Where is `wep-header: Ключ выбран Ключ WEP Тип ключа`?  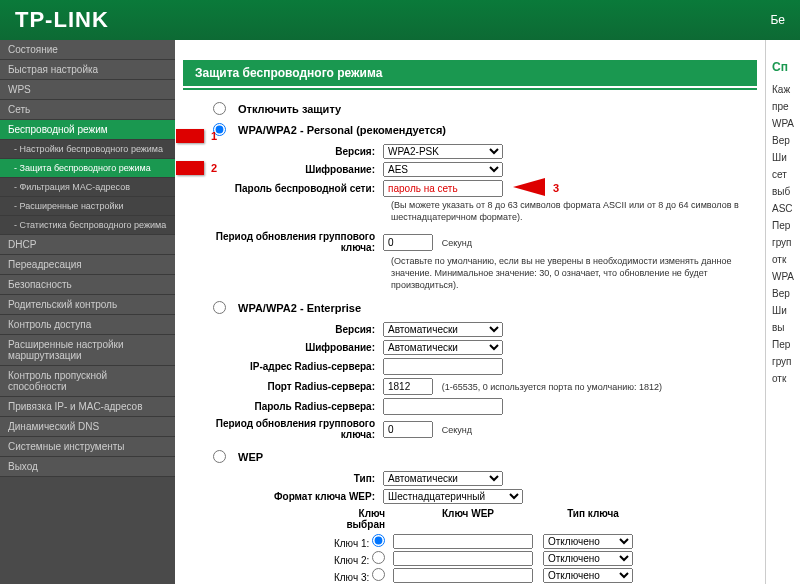
wep-header: Ключ выбран Ключ WEP Тип ключа is located at coordinates (540, 519).